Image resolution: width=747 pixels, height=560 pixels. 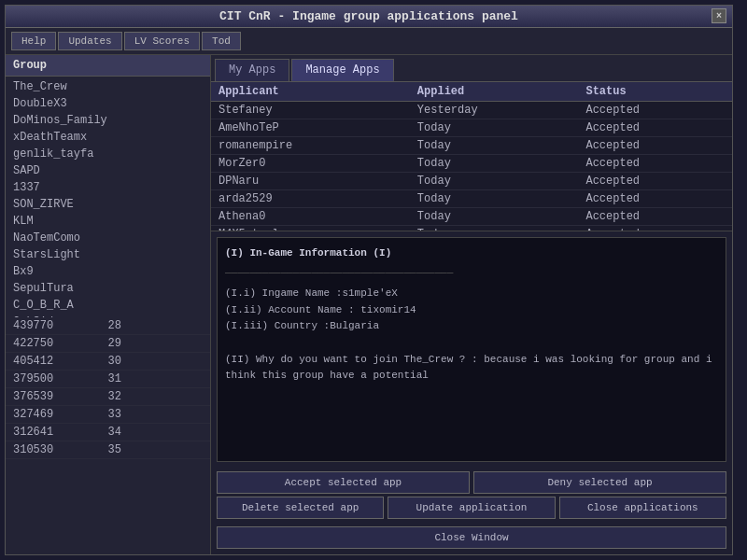 What do you see at coordinates (90, 41) in the screenshot?
I see `updates-button: Updates` at bounding box center [90, 41].